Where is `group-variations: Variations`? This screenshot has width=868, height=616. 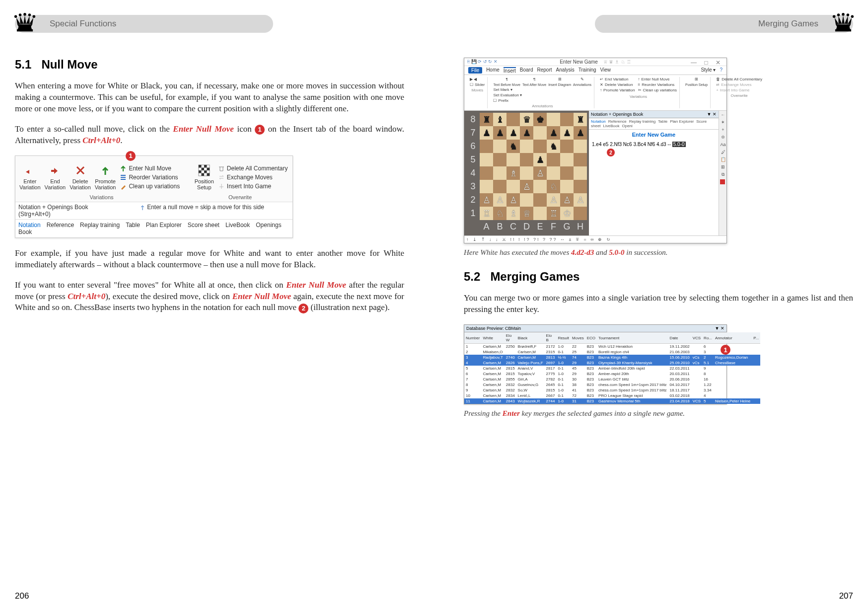 group-variations: Variations is located at coordinates (102, 197).